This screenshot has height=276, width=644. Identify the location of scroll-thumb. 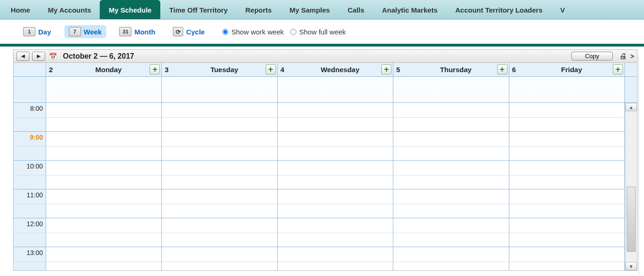
(631, 219).